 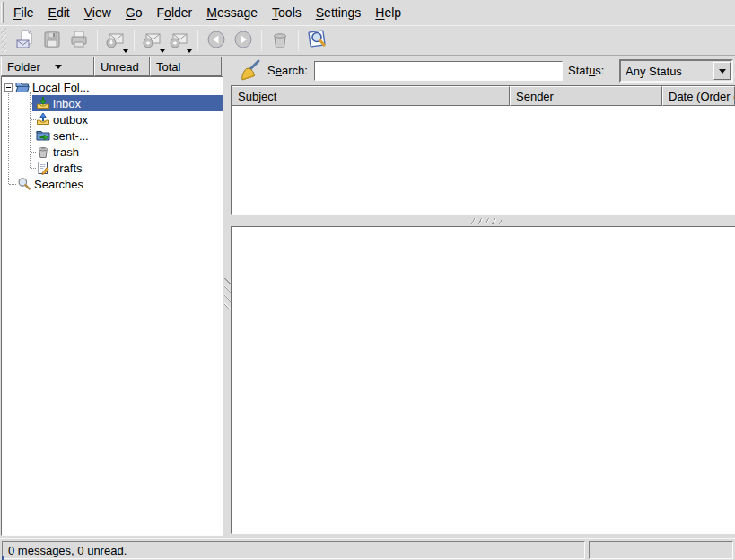 What do you see at coordinates (438, 71) in the screenshot?
I see `search-input` at bounding box center [438, 71].